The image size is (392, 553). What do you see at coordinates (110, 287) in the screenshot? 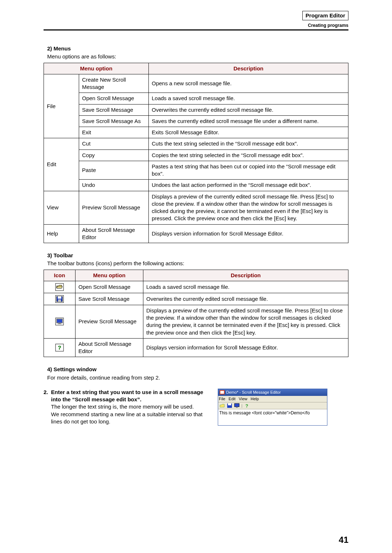
I see `toolbar-opt: Open Scroll Message` at bounding box center [110, 287].